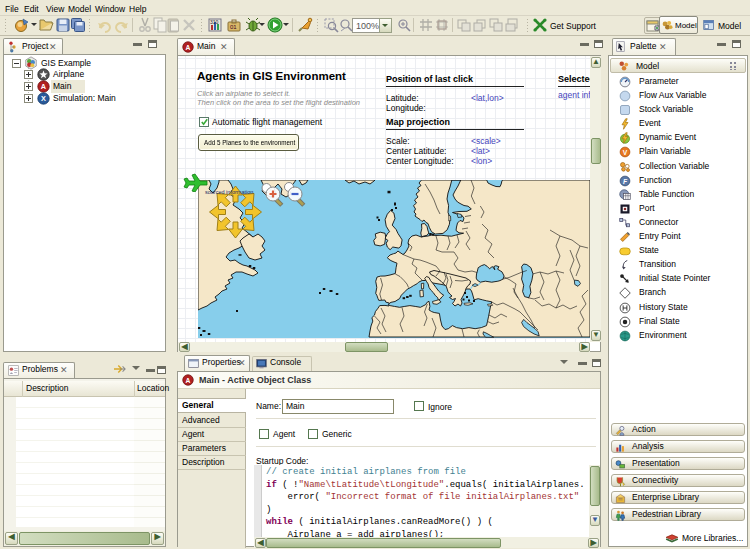 The width and height of the screenshot is (750, 549). Describe the element at coordinates (214, 22) in the screenshot. I see `svg-text: 310` at that location.